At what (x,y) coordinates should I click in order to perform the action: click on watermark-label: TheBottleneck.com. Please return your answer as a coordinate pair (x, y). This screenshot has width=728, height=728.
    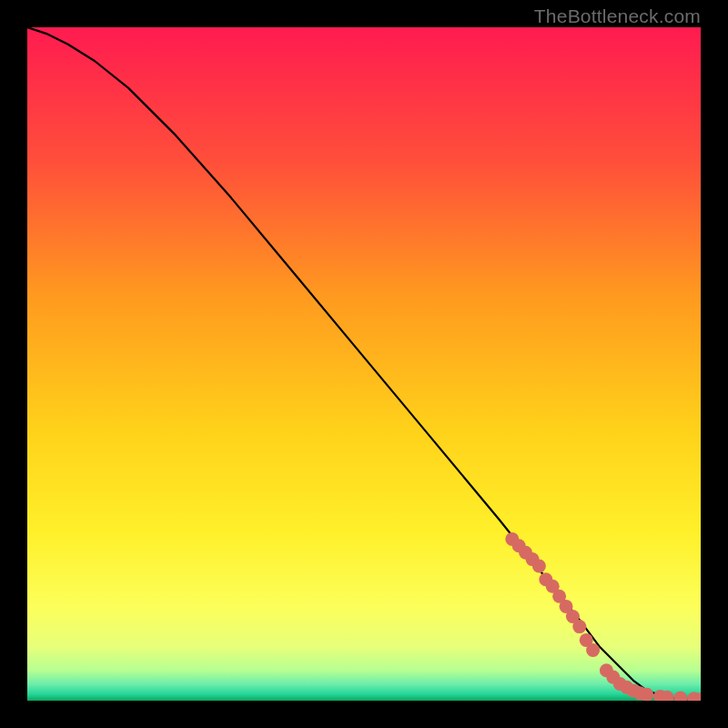
    Looking at the image, I should click on (617, 16).